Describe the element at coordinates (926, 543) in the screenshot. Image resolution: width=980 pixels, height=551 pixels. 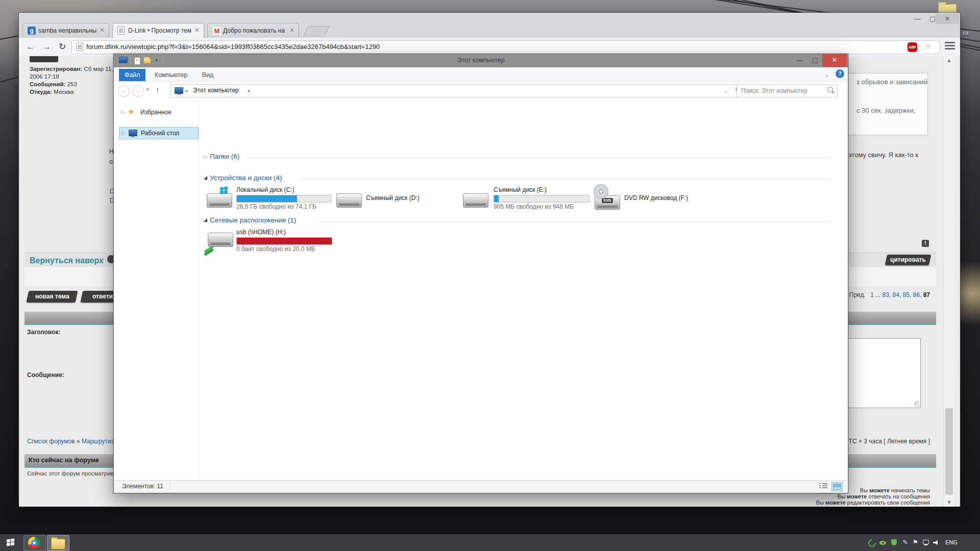
I see `tray-network-icon` at that location.